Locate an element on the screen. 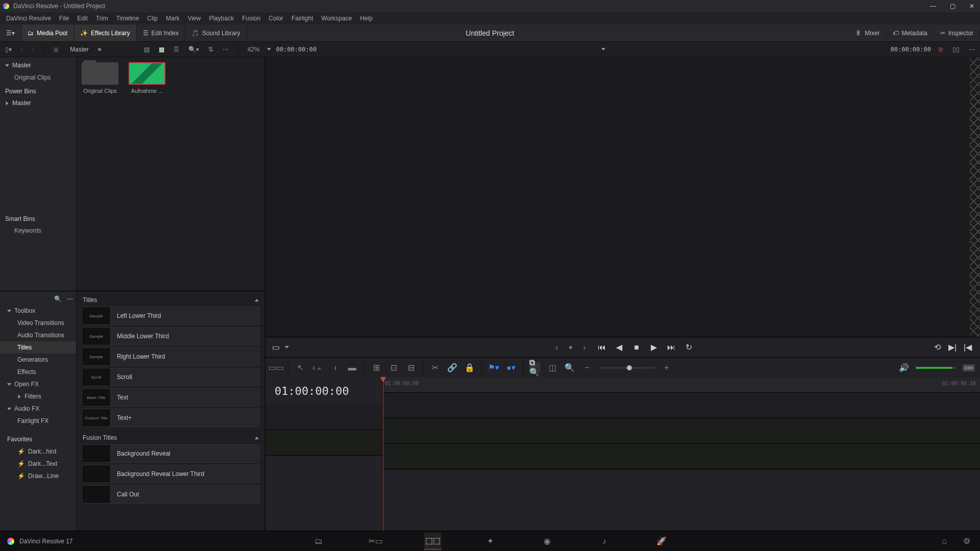 The image size is (980, 551). next-clip-button: ▶| is located at coordinates (952, 347).